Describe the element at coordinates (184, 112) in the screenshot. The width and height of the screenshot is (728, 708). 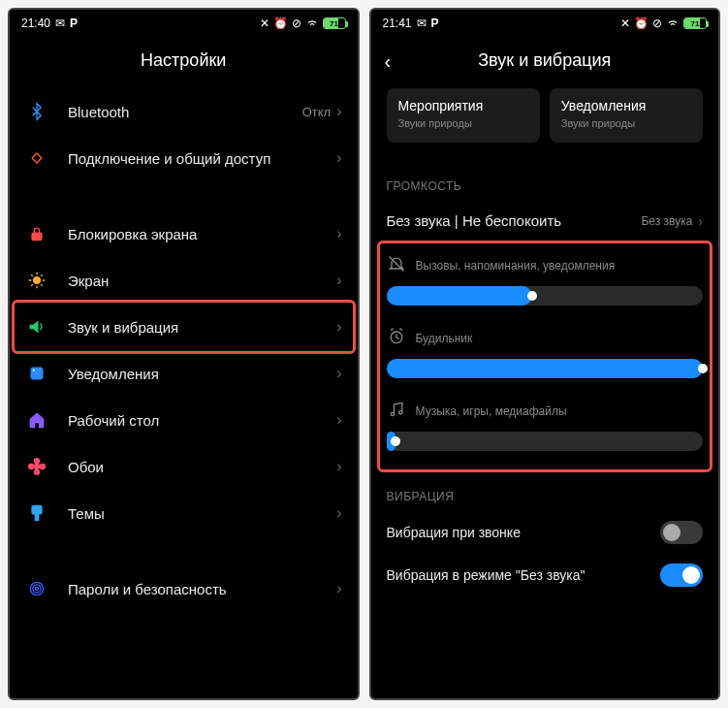
I see `settings-row-bluetooth: BluetoothОткл›` at that location.